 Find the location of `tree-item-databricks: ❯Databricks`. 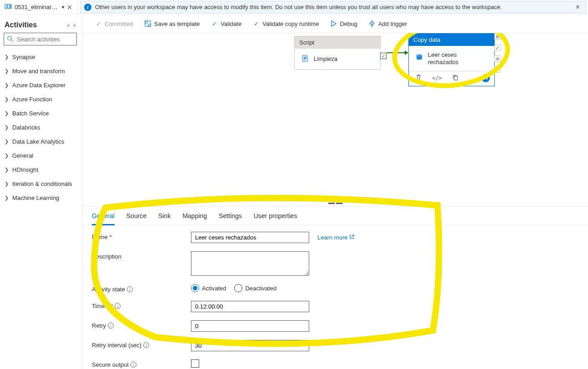

tree-item-databricks: ❯Databricks is located at coordinates (40, 127).